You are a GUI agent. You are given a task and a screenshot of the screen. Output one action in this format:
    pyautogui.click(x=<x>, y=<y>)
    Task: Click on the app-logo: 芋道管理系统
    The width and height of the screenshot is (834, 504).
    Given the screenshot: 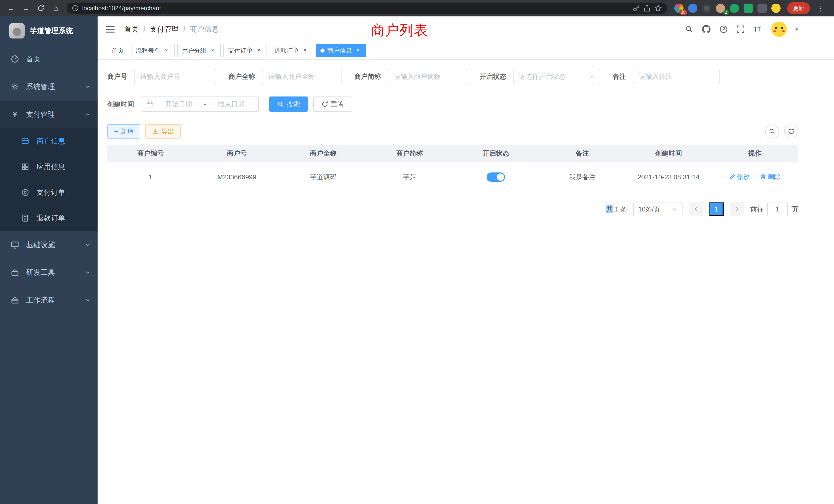 What is the action you would take?
    pyautogui.click(x=49, y=31)
    